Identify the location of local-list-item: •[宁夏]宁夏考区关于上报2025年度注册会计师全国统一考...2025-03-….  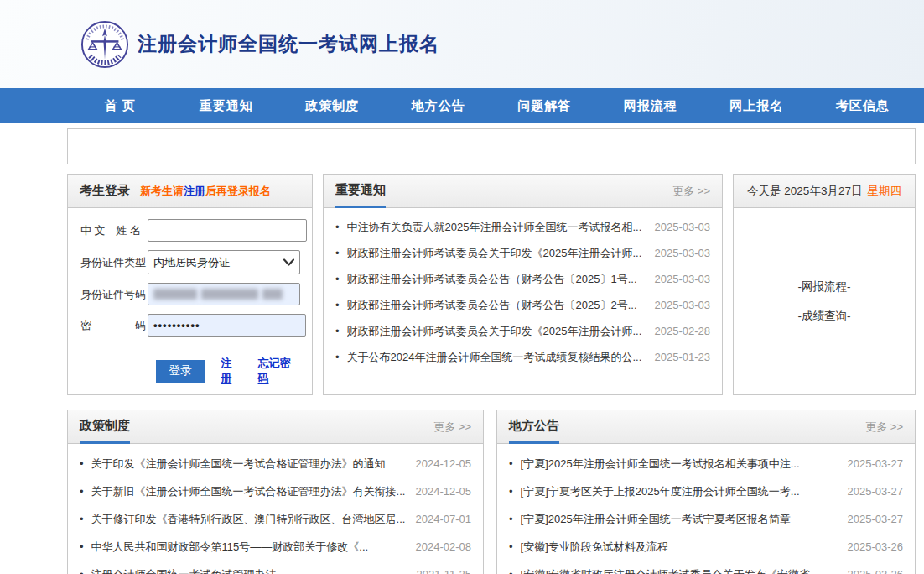
(706, 492).